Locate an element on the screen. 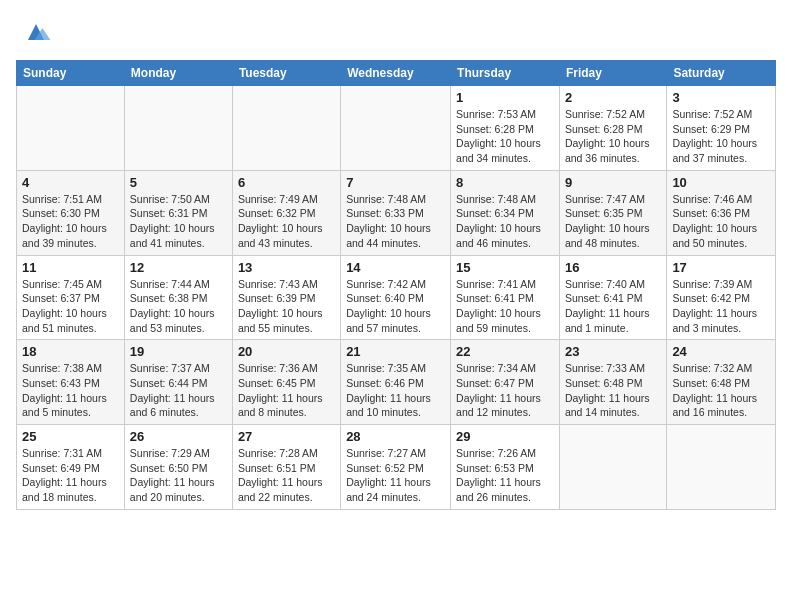 The width and height of the screenshot is (792, 612). day-info: Sunrise: 7:44 AM Sunset: 6:38 PM Dayligh… is located at coordinates (178, 306).